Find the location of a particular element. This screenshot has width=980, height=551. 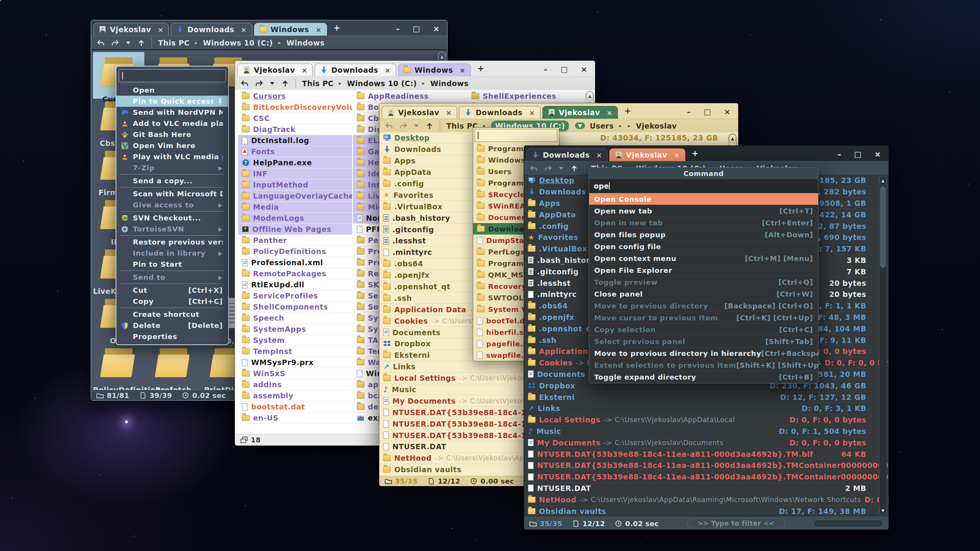

close-button: × is located at coordinates (584, 69).